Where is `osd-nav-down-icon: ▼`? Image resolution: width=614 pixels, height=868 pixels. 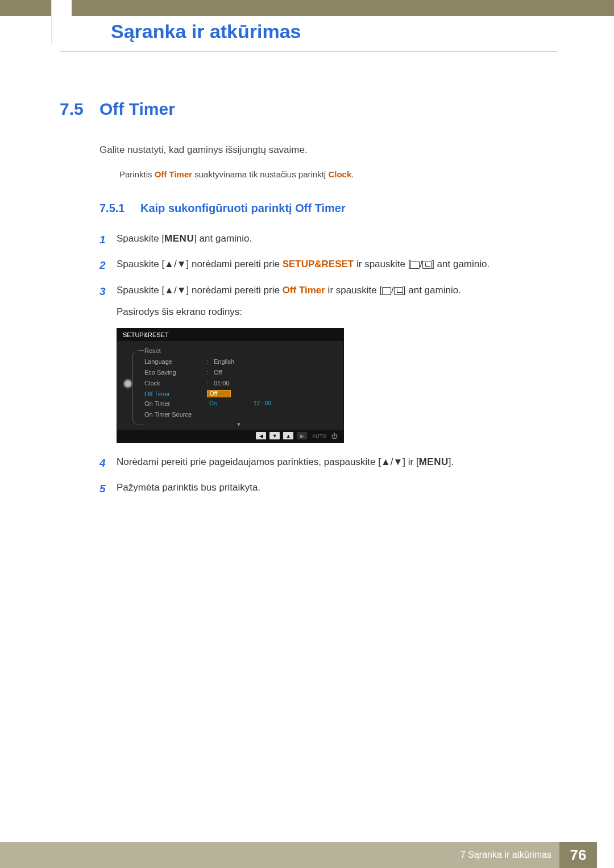
osd-nav-down-icon: ▼ is located at coordinates (275, 435).